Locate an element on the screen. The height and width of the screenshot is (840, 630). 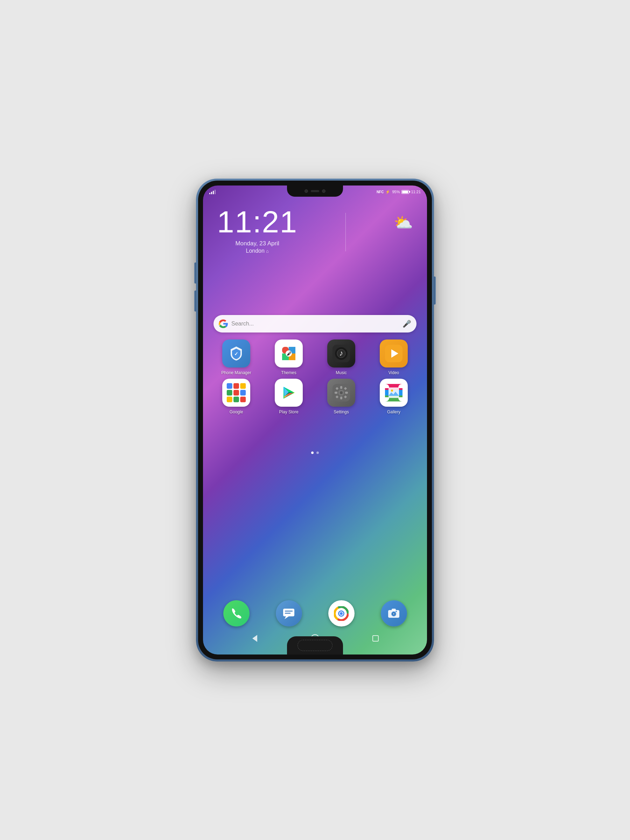
mic-icon: 🎤 is located at coordinates (407, 324).